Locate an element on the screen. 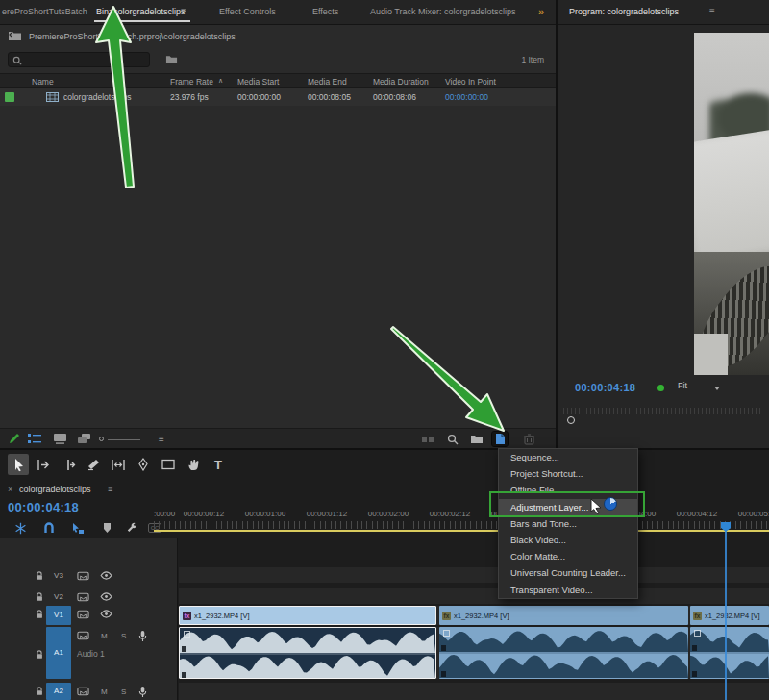 The width and height of the screenshot is (769, 700). tab-project: ereProShortTutsBatch is located at coordinates (44, 12).